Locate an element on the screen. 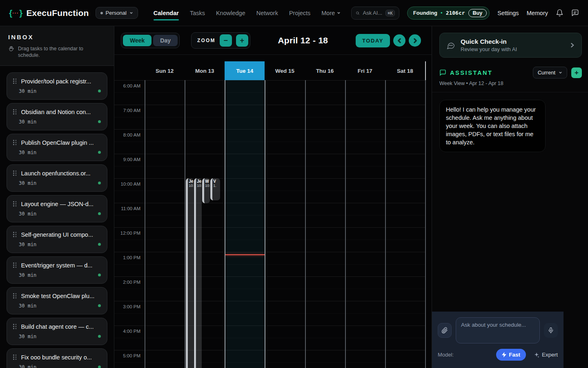  voice-input-button is located at coordinates (551, 330).